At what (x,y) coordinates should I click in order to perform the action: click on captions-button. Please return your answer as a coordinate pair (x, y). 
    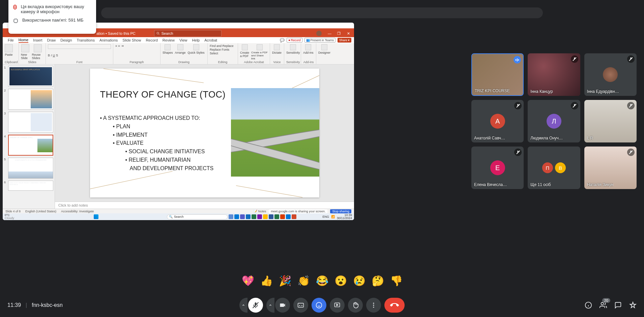
    Looking at the image, I should click on (301, 305).